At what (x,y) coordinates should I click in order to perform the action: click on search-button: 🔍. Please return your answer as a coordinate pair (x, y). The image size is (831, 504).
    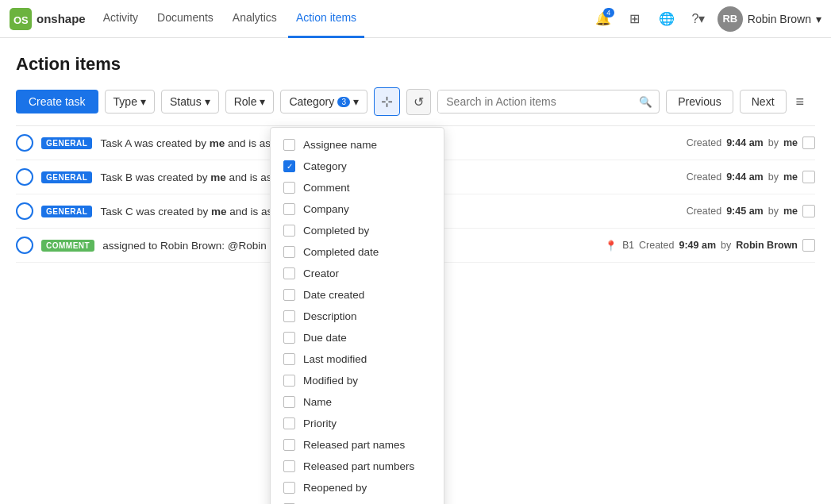
    Looking at the image, I should click on (646, 102).